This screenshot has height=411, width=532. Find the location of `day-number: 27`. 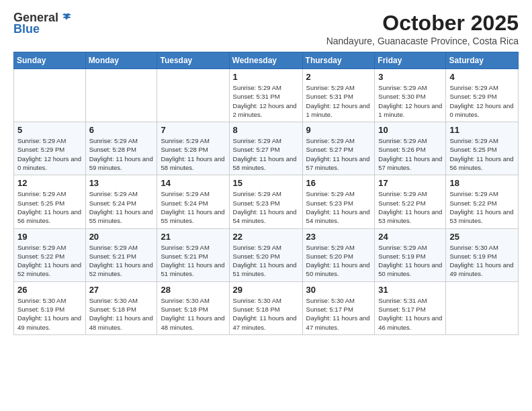

day-number: 27 is located at coordinates (122, 290).